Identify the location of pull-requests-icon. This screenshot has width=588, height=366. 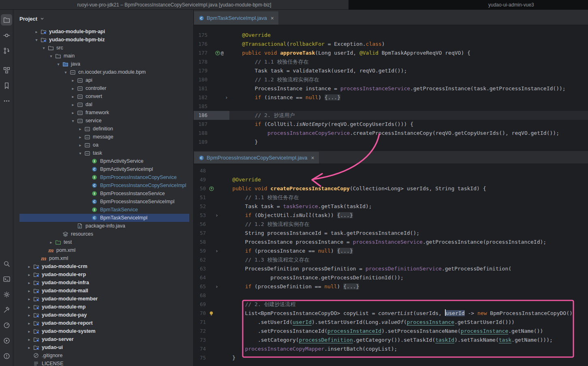
(6, 51).